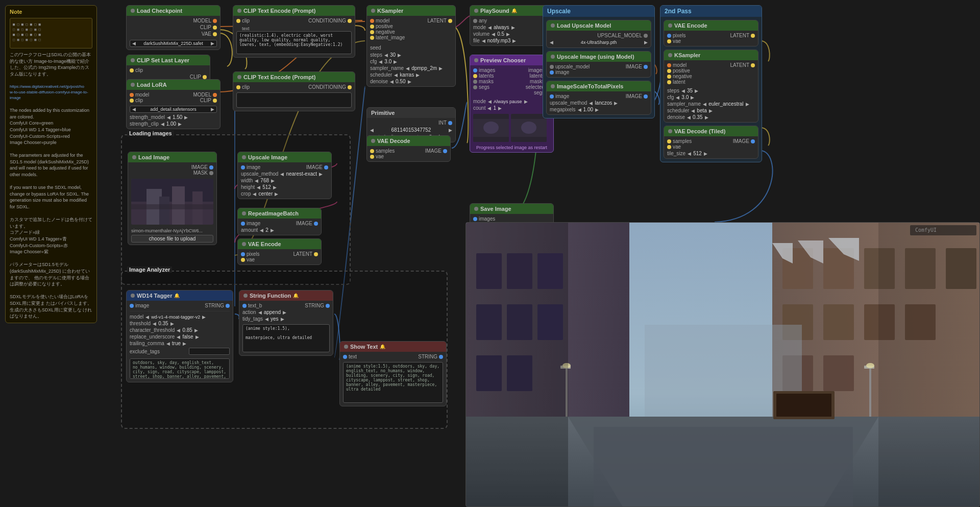  Describe the element at coordinates (294, 100) in the screenshot. I see `negative-prompt-text` at that location.